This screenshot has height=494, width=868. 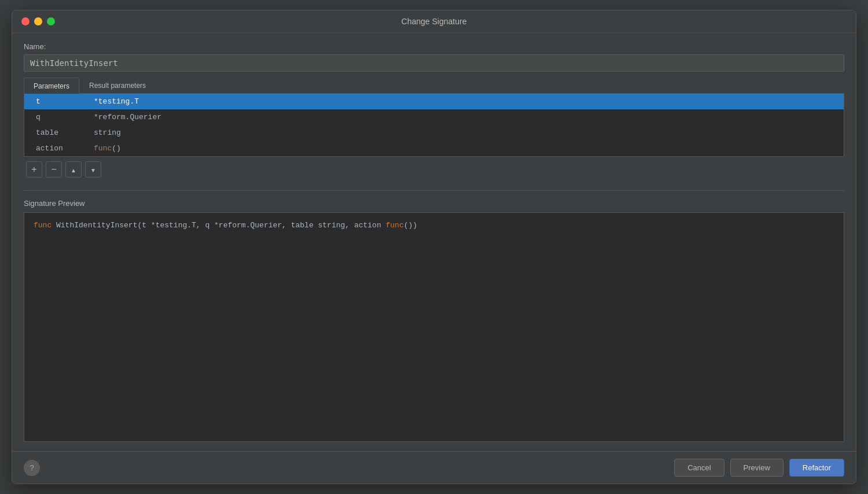 What do you see at coordinates (434, 467) in the screenshot?
I see `dialog-footer: ? Cancel Preview Refactor` at bounding box center [434, 467].